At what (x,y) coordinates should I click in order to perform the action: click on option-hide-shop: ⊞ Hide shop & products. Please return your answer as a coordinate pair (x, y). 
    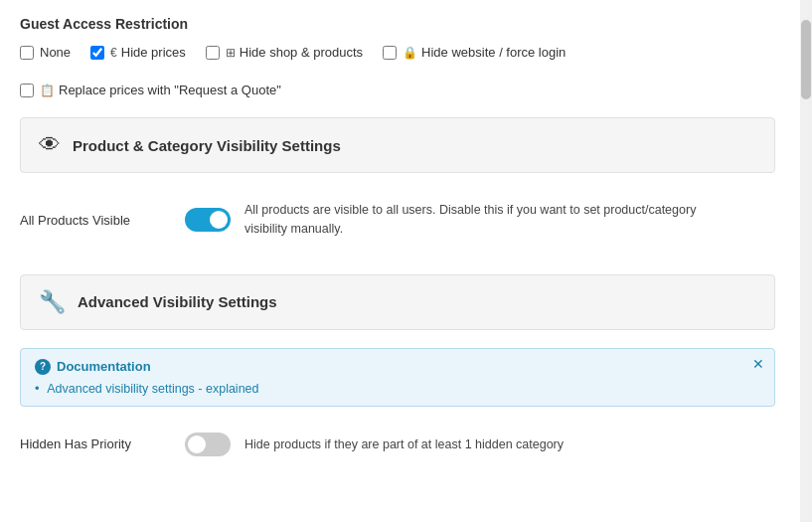
    Looking at the image, I should click on (284, 53).